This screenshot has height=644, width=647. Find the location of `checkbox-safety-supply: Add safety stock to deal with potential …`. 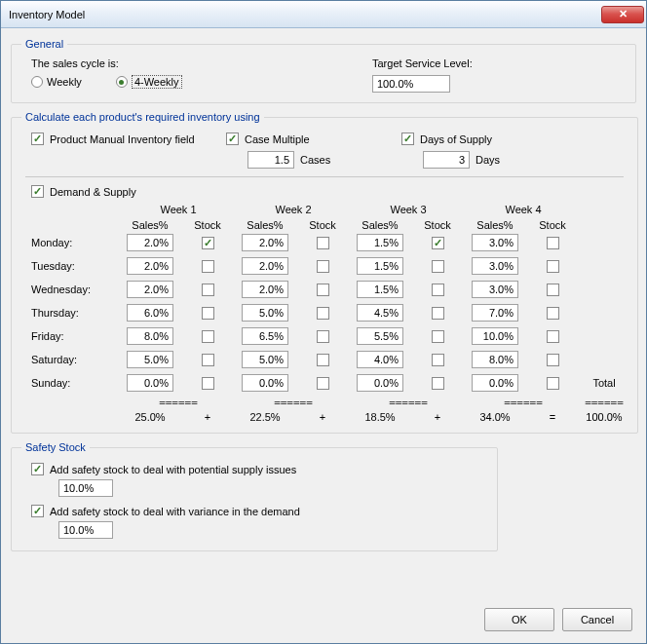

checkbox-safety-supply: Add safety stock to deal with potential … is located at coordinates (259, 470).